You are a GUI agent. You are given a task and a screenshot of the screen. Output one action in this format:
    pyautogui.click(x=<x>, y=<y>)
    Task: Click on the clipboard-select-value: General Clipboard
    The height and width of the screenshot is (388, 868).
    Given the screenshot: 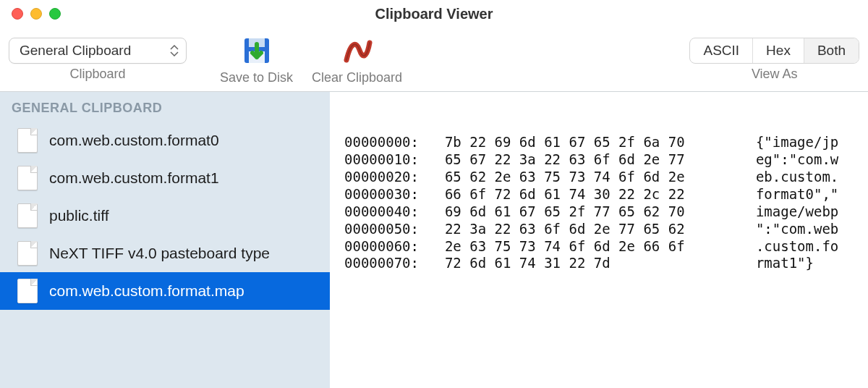 What is the action you would take?
    pyautogui.click(x=75, y=51)
    